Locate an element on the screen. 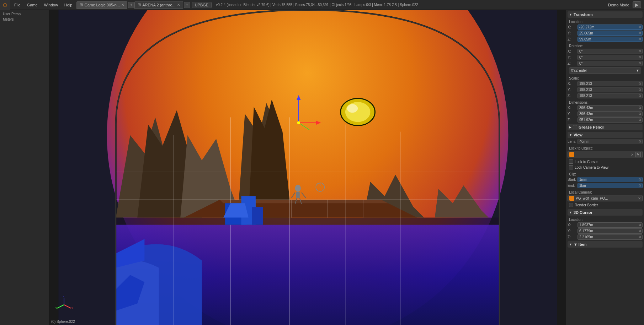  lock-camera-checkbox is located at coordinates (571, 167).